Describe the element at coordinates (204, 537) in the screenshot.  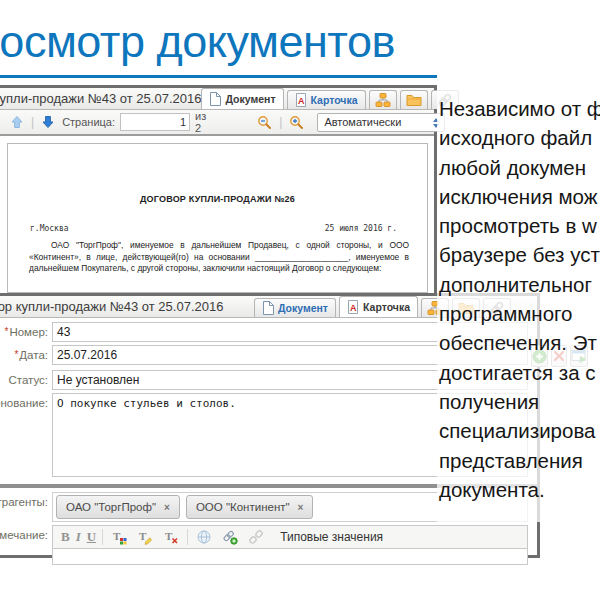
I see `globe-button` at that location.